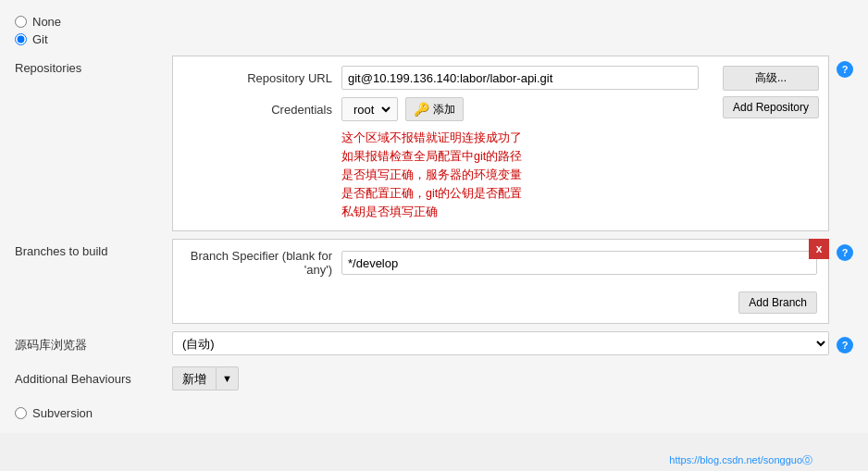 Image resolution: width=868 pixels, height=471 pixels. I want to click on repo-url-row: Repository URL, so click(441, 78).